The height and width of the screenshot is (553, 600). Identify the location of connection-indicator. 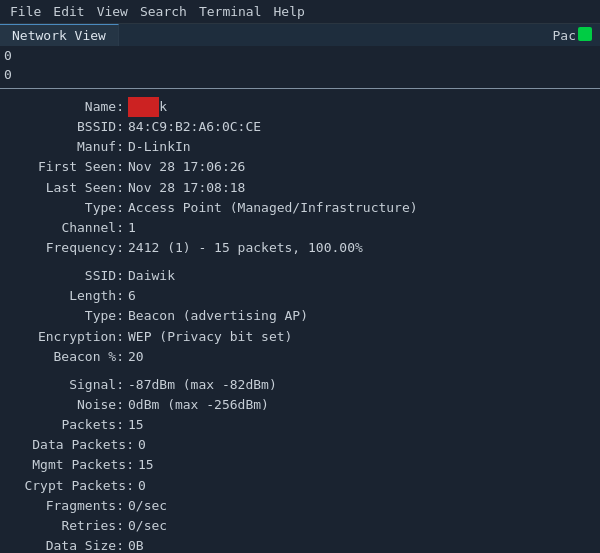
(585, 34).